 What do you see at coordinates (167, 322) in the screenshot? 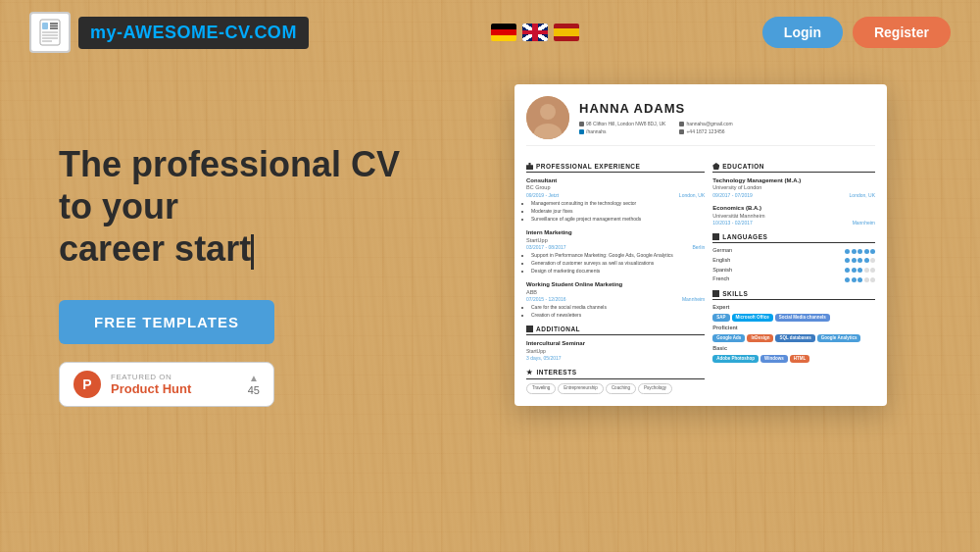
I see `templates-button: FREE TEMPLATES` at bounding box center [167, 322].